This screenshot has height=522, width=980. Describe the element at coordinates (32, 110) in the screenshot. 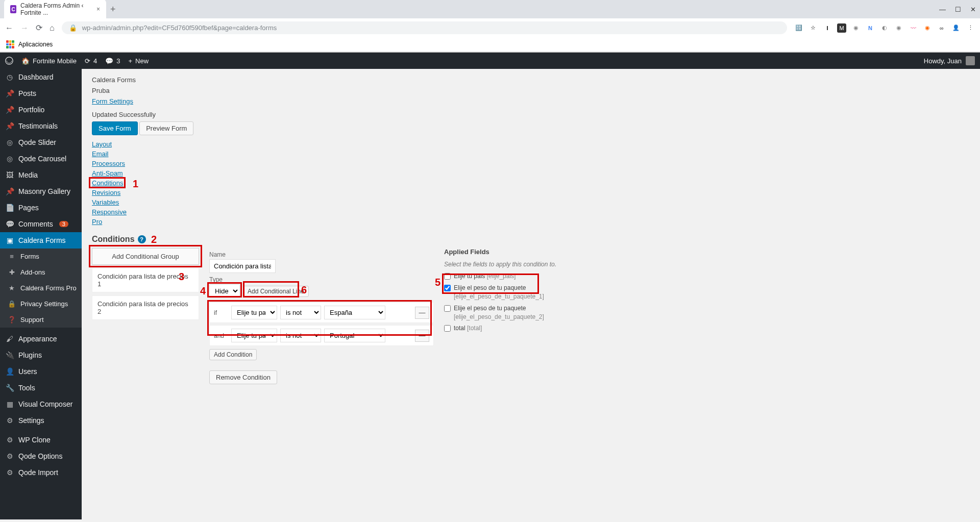

I see `menu-label: Portfolio` at that location.